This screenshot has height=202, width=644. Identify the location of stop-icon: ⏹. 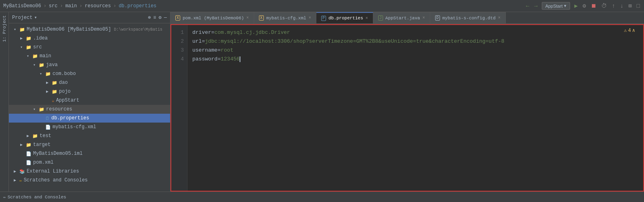
(593, 6).